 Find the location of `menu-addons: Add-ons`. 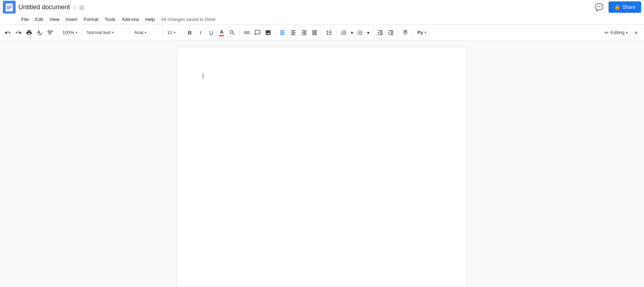

menu-addons: Add-ons is located at coordinates (130, 19).